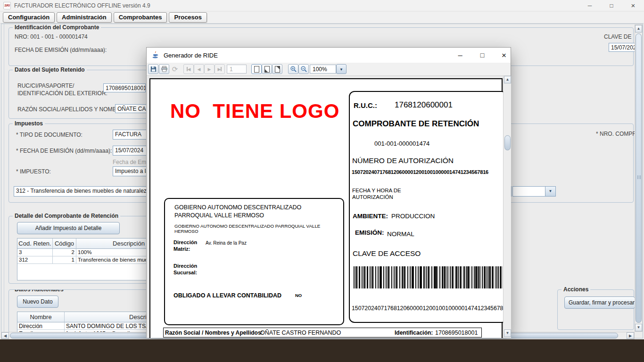 Image resolution: width=644 pixels, height=362 pixels. Describe the element at coordinates (237, 69) in the screenshot. I see `page-number-field: 1` at that location.